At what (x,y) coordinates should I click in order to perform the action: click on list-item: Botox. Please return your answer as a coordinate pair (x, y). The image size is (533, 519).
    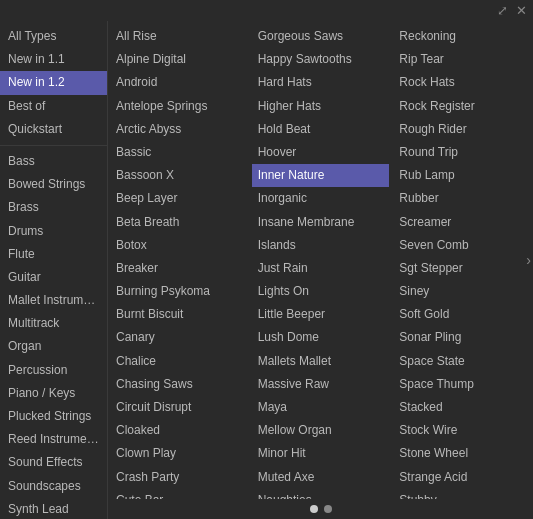
    Looking at the image, I should click on (179, 246).